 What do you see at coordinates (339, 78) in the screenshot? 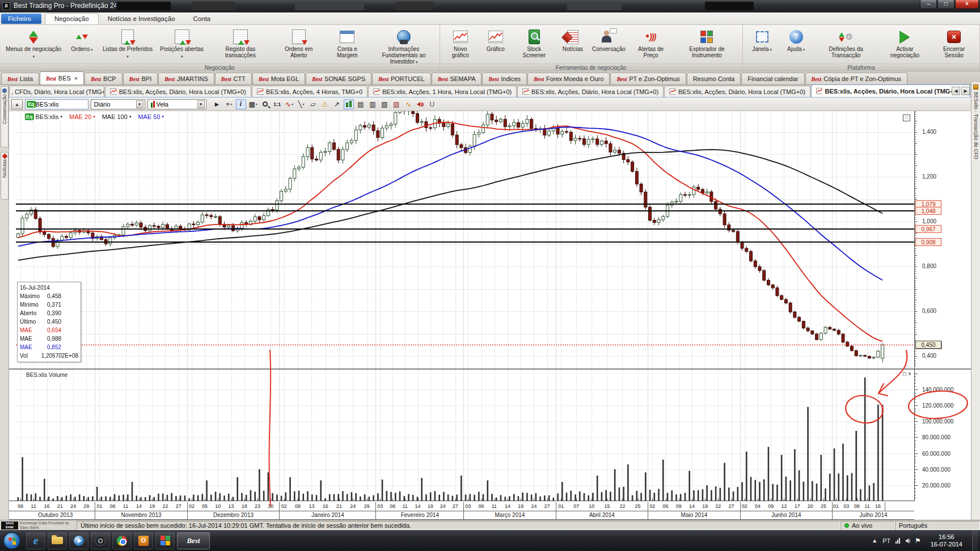
I see `workspace-tab-sonae-sgps: BestSONAE SGPS` at bounding box center [339, 78].